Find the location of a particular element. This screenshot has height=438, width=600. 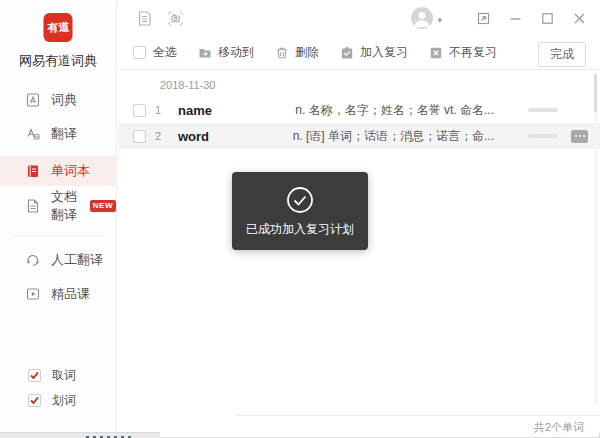

toast-message: 已成功加入复习计划 is located at coordinates (300, 230).